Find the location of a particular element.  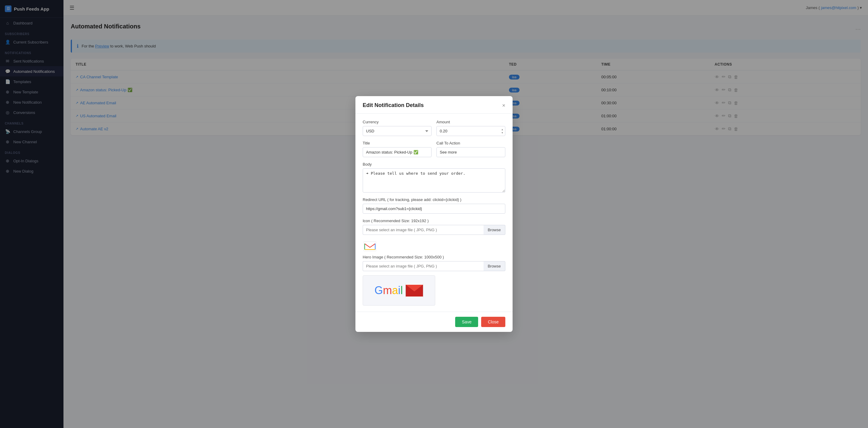

modal-close-button: × is located at coordinates (504, 105).